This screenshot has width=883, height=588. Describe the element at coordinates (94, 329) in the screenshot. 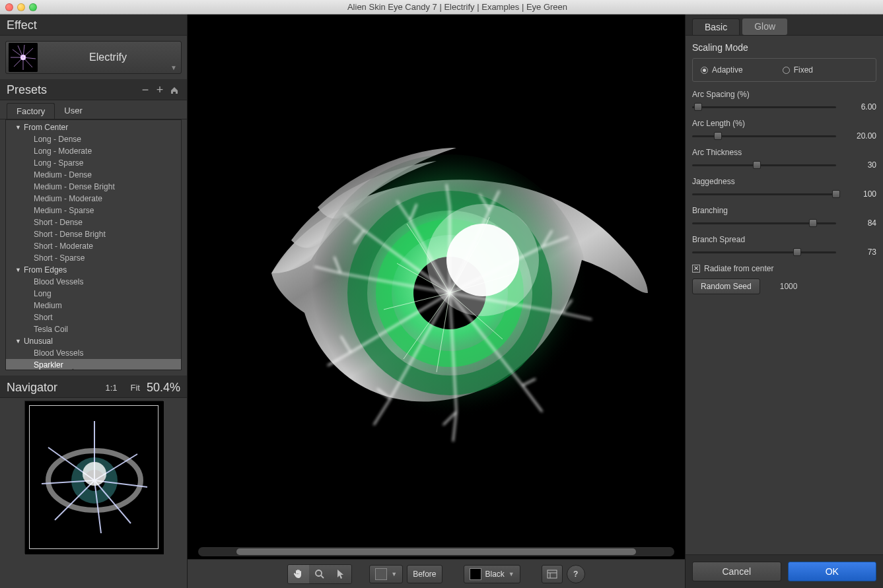

I see `preset-item: Tesla Coil` at that location.